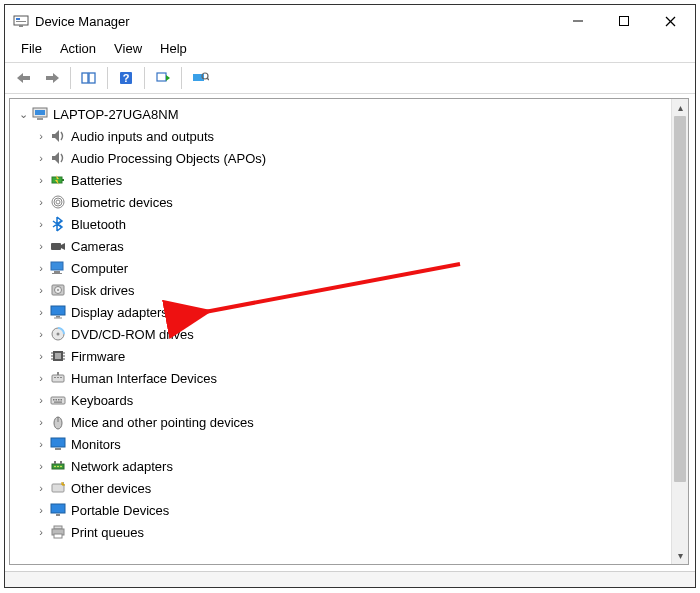 The width and height of the screenshot is (700, 593). Describe the element at coordinates (162, 422) in the screenshot. I see `tree-node-label: Mice and other pointing devices` at that location.